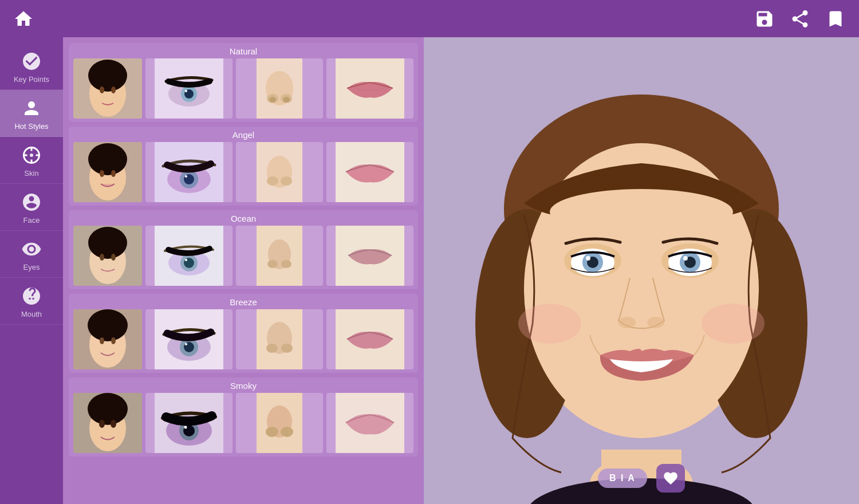  What do you see at coordinates (430, 18) in the screenshot?
I see `topbar` at bounding box center [430, 18].